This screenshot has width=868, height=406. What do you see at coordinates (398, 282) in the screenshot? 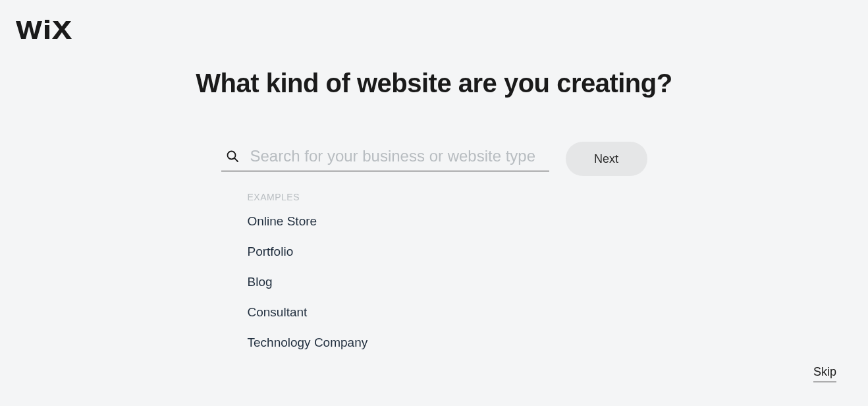
I see `example-item-blog: Blog` at bounding box center [398, 282].